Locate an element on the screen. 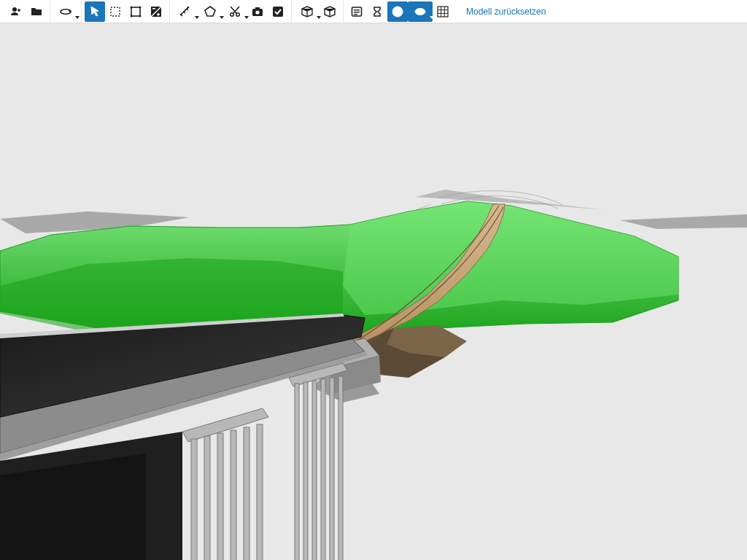 This screenshot has height=560, width=747. toolbar-group-view is located at coordinates (66, 12).